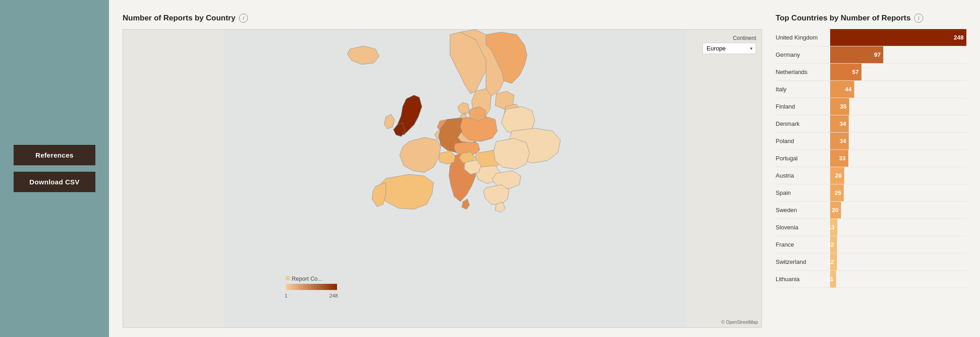  What do you see at coordinates (442, 18) in the screenshot?
I see `map-panel-title: Number of Reports by Country i` at bounding box center [442, 18].